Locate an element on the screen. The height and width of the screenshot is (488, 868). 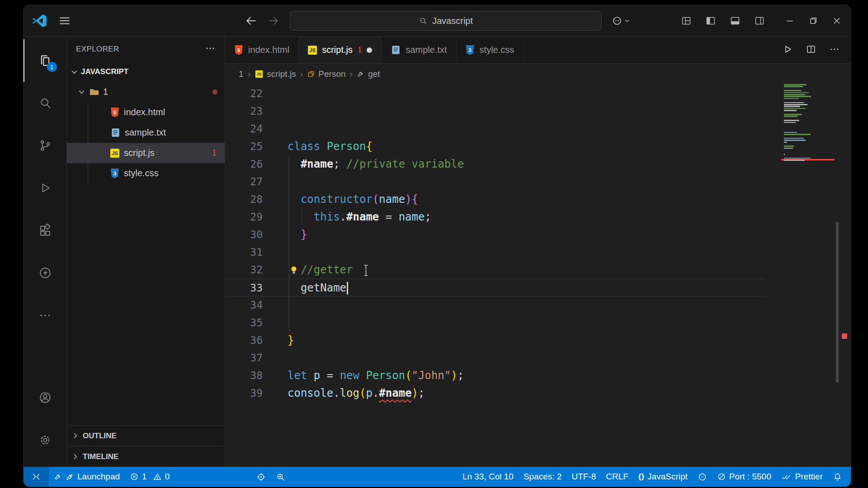
file-row: sample.txt is located at coordinates (146, 133).